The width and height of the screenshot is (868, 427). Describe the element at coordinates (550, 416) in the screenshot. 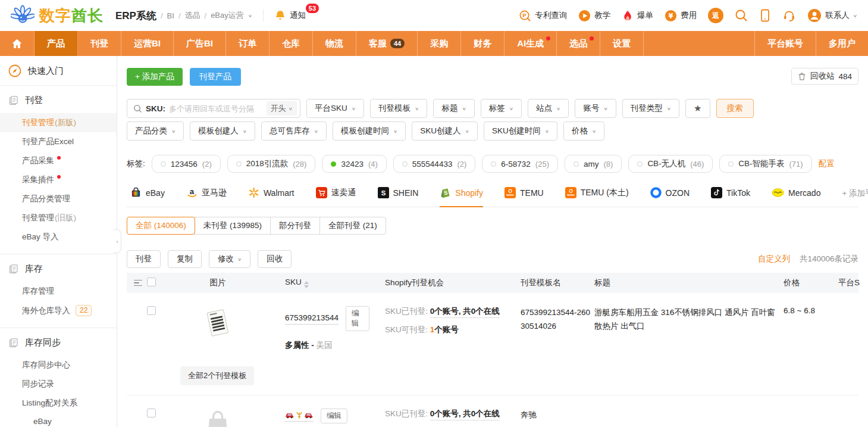

I see `template-name: 奔驰` at that location.